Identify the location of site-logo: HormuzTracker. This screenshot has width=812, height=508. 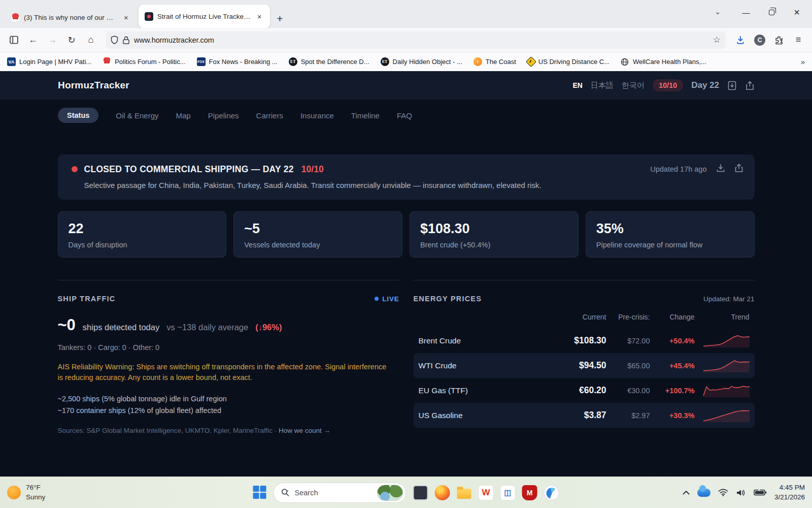
(93, 85).